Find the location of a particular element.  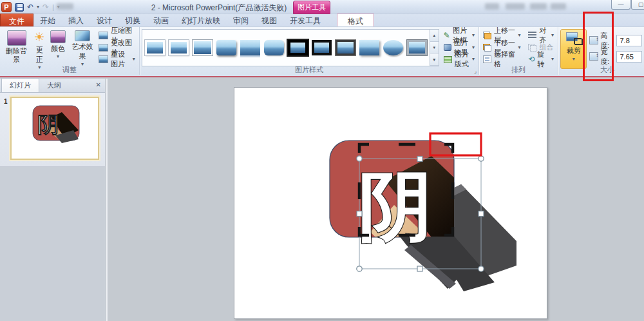

dialog-launcher-icon: ⌟ is located at coordinates (475, 71).